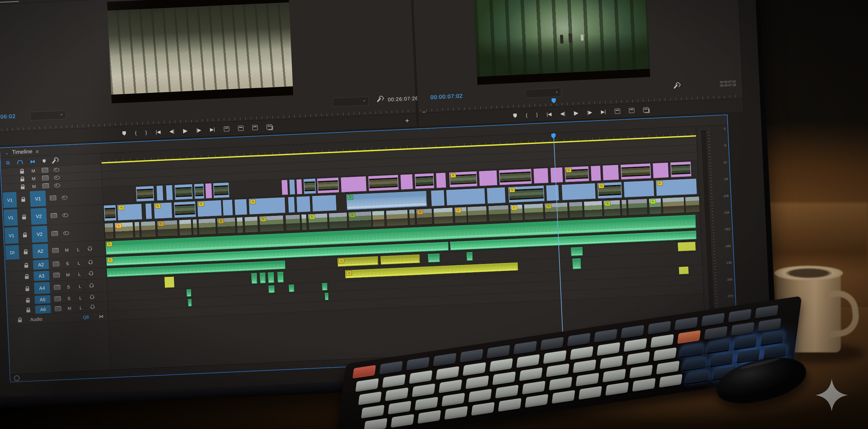 The width and height of the screenshot is (868, 429). I want to click on track-name-a4: A4, so click(42, 288).